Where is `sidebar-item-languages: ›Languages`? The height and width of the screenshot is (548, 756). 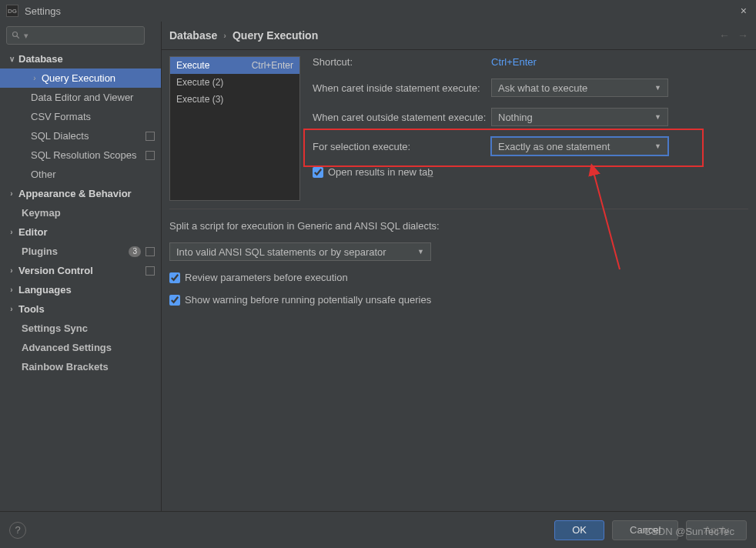 sidebar-item-languages: ›Languages is located at coordinates (80, 289).